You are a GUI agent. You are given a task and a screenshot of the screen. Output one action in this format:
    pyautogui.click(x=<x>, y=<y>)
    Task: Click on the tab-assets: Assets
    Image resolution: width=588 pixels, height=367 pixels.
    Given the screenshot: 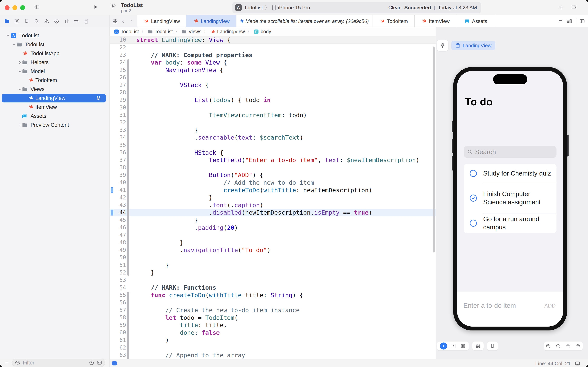 What is the action you would take?
    pyautogui.click(x=476, y=21)
    